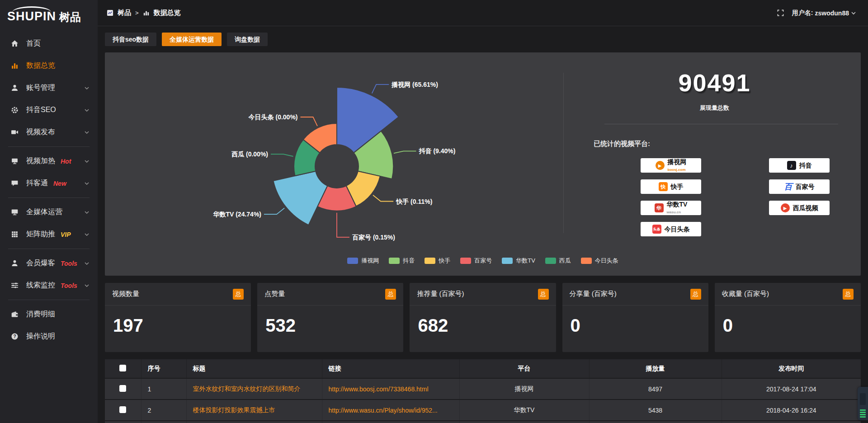 The image size is (868, 423). I want to click on platform-name: 百家号, so click(805, 187).